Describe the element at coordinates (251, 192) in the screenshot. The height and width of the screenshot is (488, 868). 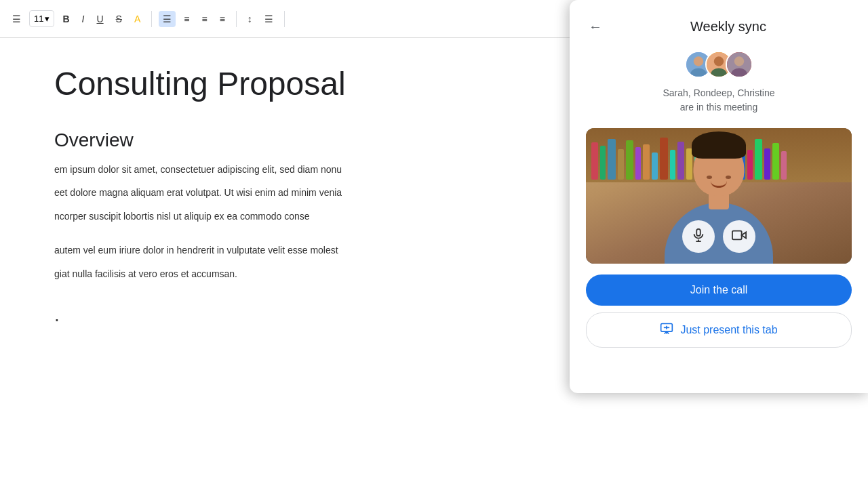
I see `paragraph-2: eet dolore magna aliquam erat volutpat. …` at that location.